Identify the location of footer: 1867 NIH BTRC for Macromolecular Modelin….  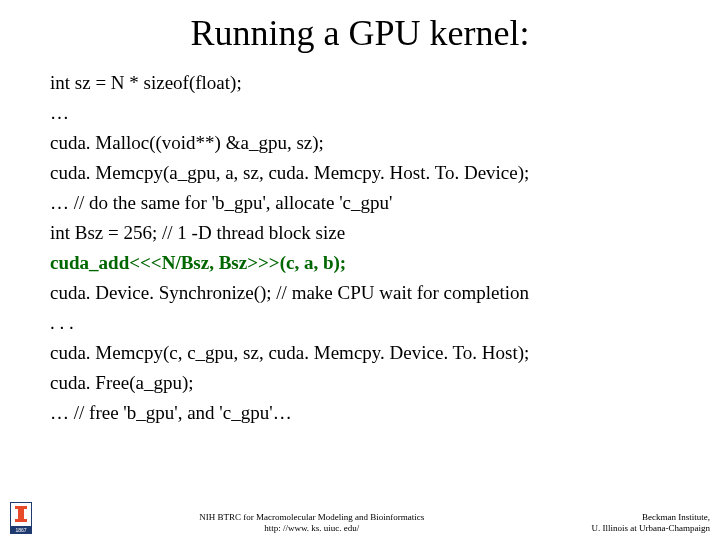
(360, 518).